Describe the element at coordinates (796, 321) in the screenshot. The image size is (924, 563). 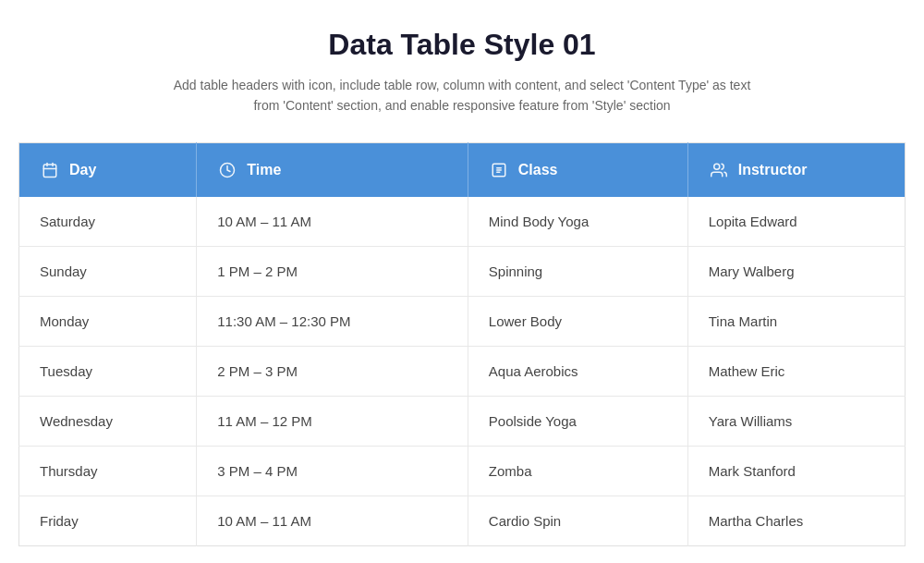
I see `cell-instructor: Tina Martin` at that location.